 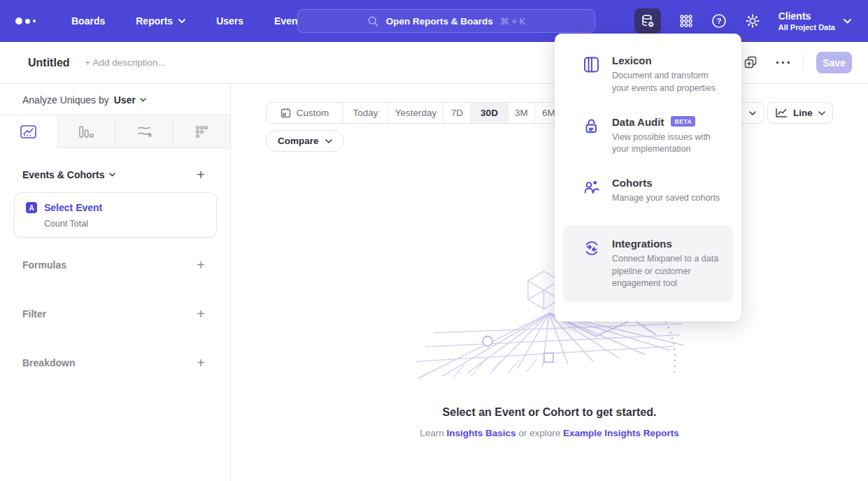 What do you see at coordinates (490, 113) in the screenshot?
I see `range-label: 30D` at bounding box center [490, 113].